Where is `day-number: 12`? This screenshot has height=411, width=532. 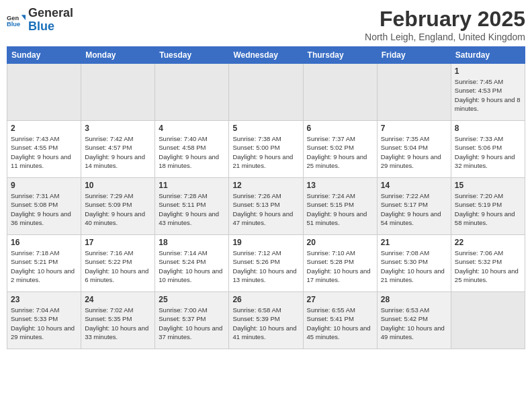
day-number: 12 is located at coordinates (266, 185).